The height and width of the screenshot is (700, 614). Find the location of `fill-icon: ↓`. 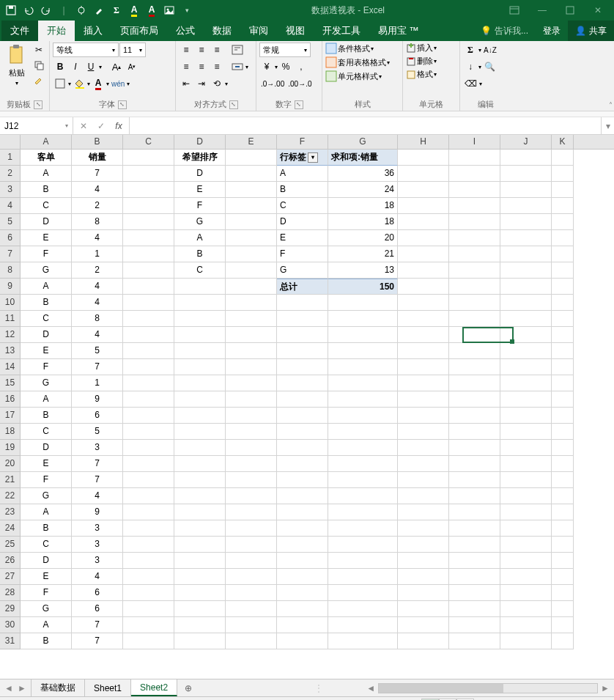

fill-icon: ↓ is located at coordinates (470, 67).